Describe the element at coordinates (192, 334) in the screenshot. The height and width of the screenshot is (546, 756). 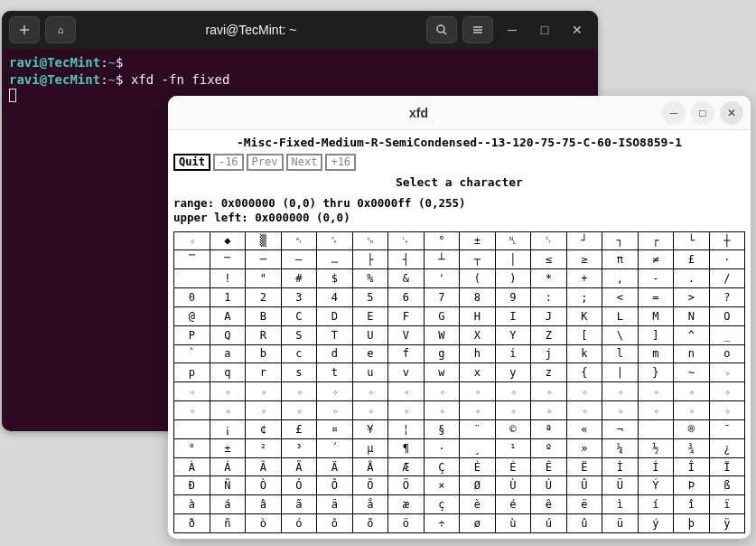
I see `char-cell: P` at that location.